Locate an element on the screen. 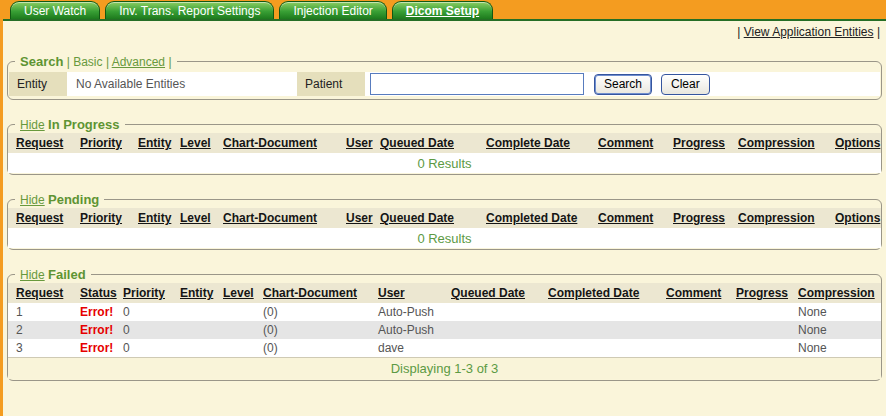 The width and height of the screenshot is (886, 416). tab-label: Inv. Trans. Report Settings is located at coordinates (190, 11).